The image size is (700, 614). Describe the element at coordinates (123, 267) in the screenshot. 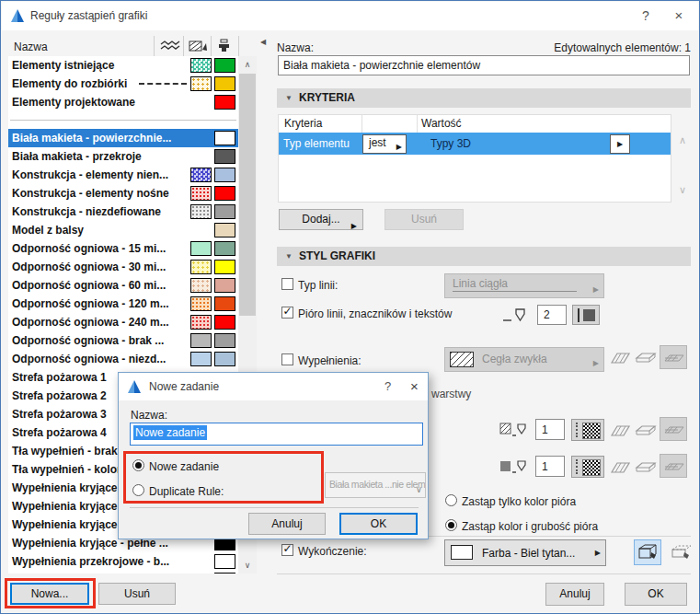

I see `rule-list-item: Odporność ogniowa - 30 mi...` at that location.